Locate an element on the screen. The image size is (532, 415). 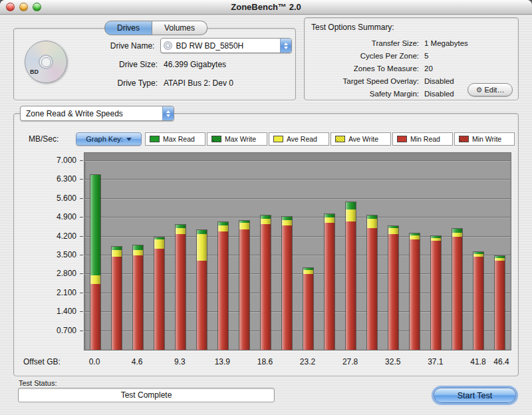
title-bar: ZoneBench™ 2.0 is located at coordinates (266, 7).